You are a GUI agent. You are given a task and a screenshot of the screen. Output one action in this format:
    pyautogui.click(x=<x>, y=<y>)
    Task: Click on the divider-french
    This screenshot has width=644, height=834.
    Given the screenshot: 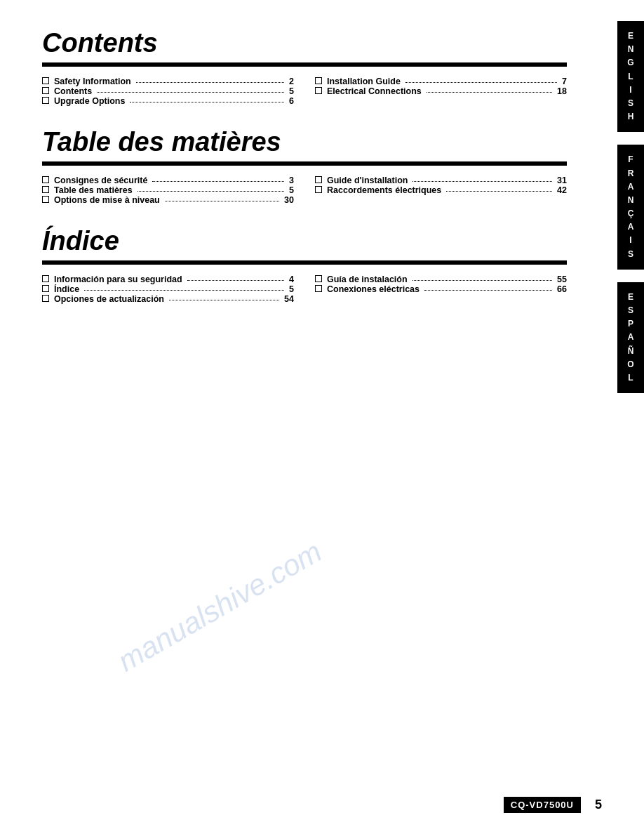 What is the action you would take?
    pyautogui.click(x=304, y=164)
    